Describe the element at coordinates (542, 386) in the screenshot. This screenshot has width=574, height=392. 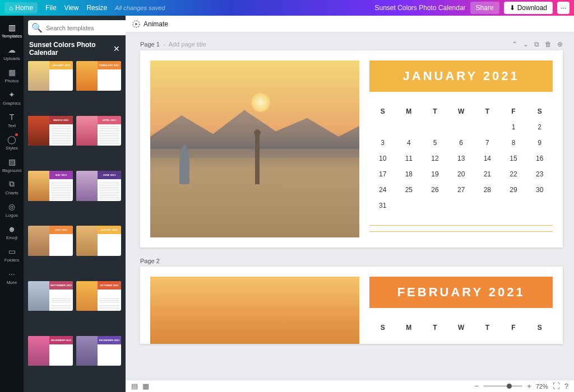
I see `zoom-value: 72%` at that location.